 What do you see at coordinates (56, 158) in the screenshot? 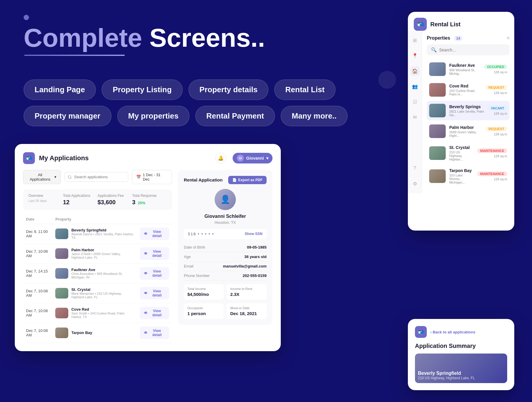
I see `app-header-left: 📬 My Applications` at bounding box center [56, 158].